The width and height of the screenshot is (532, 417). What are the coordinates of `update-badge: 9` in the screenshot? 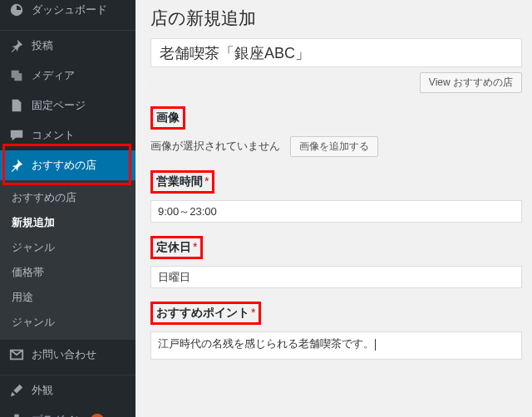 It's located at (97, 415).